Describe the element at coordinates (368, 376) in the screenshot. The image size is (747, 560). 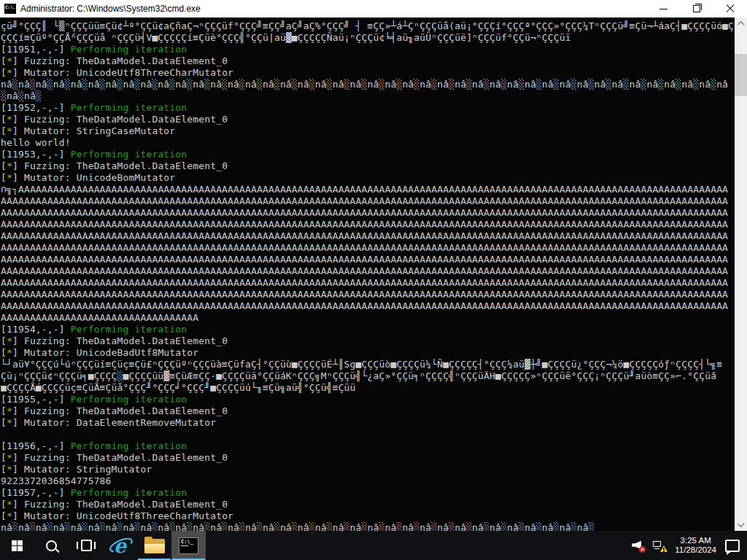
I see `console-line: Çü¡ⁿÇÇÇü¢ⁿÇÇÇü╕■ÇÇÇÇ░■ÇÇÇÇüü▓≡ÇüÆ≡ÇÇ·■ÇÇ…` at that location.